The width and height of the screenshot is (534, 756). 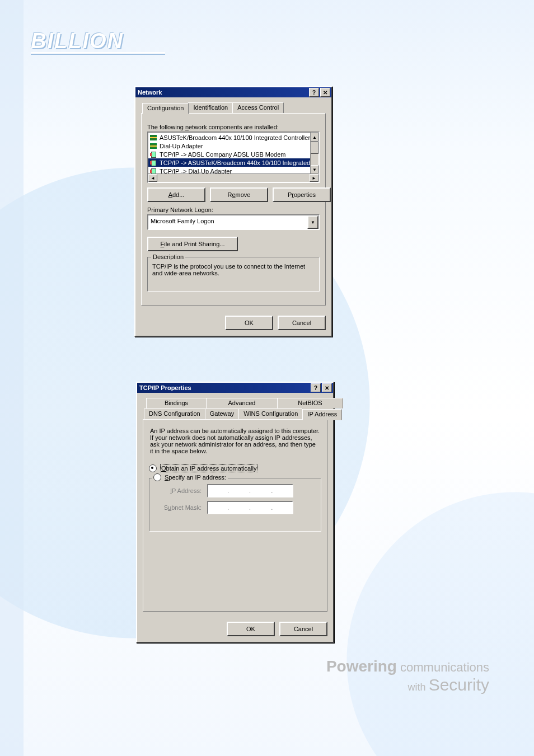 What do you see at coordinates (362, 666) in the screenshot?
I see `tagline-powering: Powering` at bounding box center [362, 666].